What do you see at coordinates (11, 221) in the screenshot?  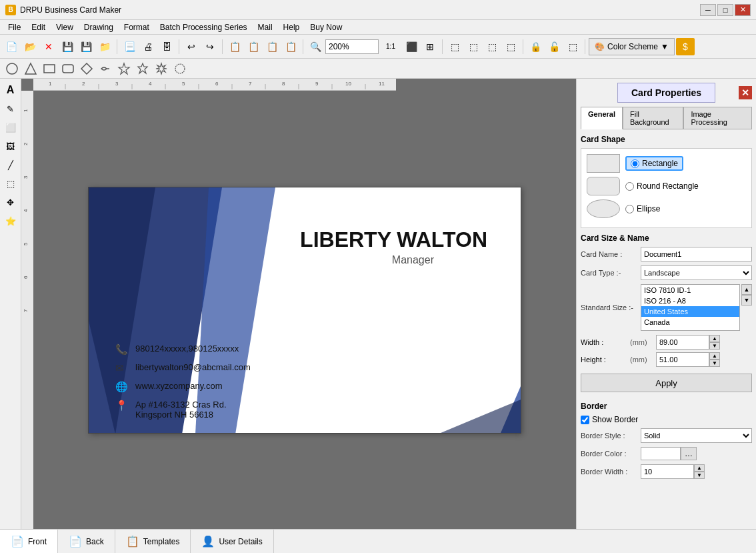 I see `star-tool: ⭐` at bounding box center [11, 221].